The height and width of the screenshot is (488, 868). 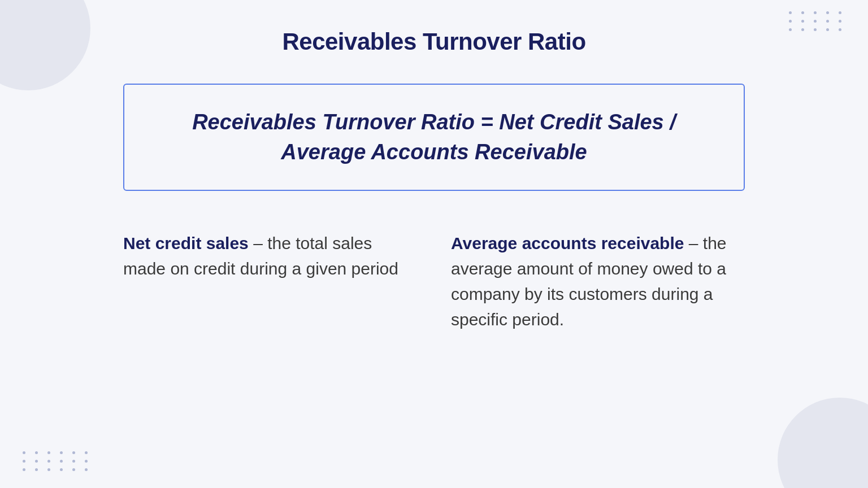 I want to click on average-accounts-receivable-text: Average accounts receivable – the averag…, so click(x=592, y=281).